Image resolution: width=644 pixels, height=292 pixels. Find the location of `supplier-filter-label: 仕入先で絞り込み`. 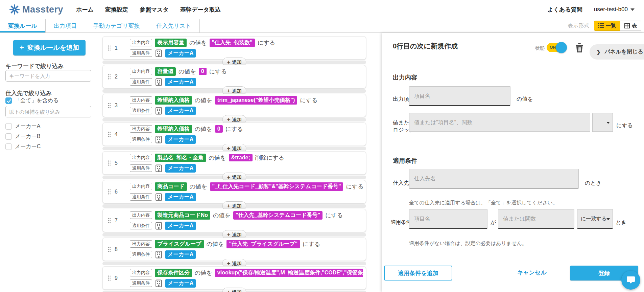

supplier-filter-label: 仕入先で絞り込み is located at coordinates (28, 93).